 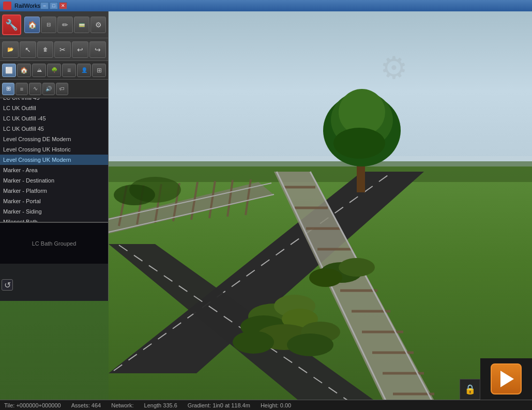 What do you see at coordinates (28, 50) in the screenshot?
I see `cursor-icon: ↖` at bounding box center [28, 50].